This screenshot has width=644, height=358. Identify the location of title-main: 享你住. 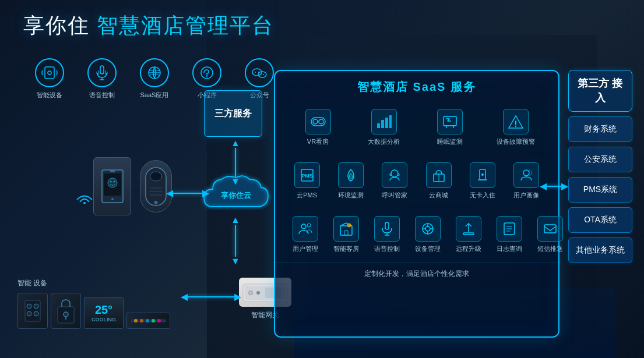
(57, 26).